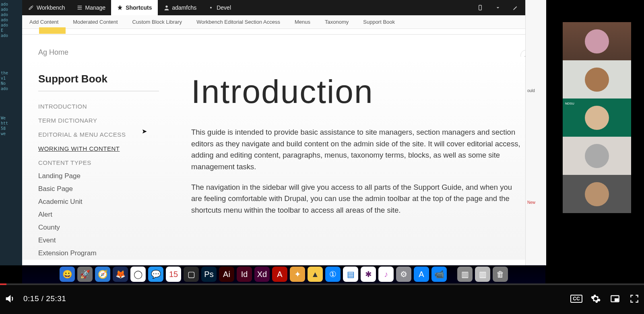 This screenshot has height=314, width=644. What do you see at coordinates (333, 274) in the screenshot?
I see `dock-1password-icon: ①` at bounding box center [333, 274].